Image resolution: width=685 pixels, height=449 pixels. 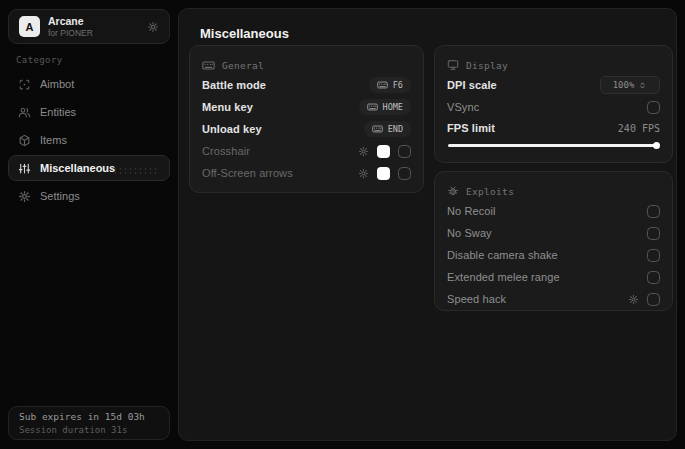 I want to click on offscreen-arrows-row: Off-Screen arrows, so click(x=306, y=173).